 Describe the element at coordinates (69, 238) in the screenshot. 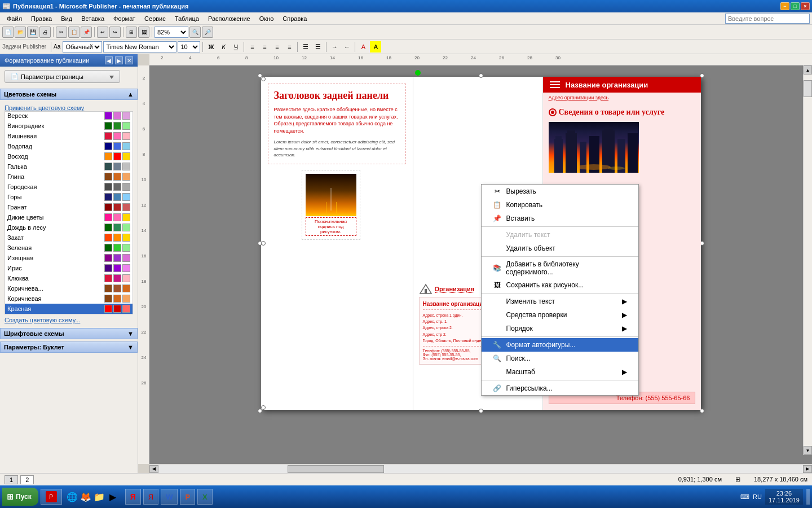

I see `color-scheme-item: Закат` at that location.